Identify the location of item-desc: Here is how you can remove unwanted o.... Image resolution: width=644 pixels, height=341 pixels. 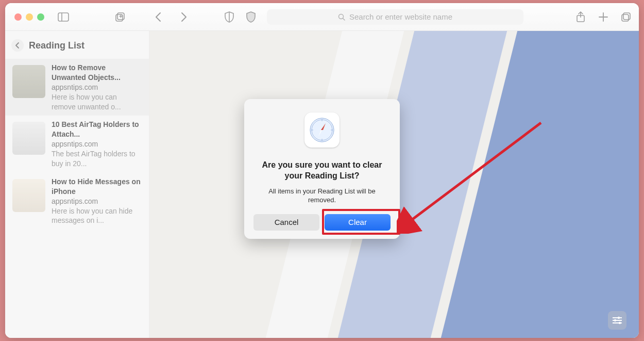
(97, 102).